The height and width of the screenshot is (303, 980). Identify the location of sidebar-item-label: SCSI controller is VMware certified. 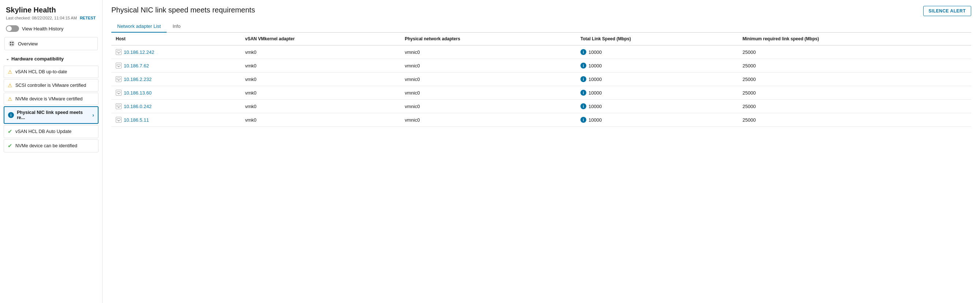
(51, 85).